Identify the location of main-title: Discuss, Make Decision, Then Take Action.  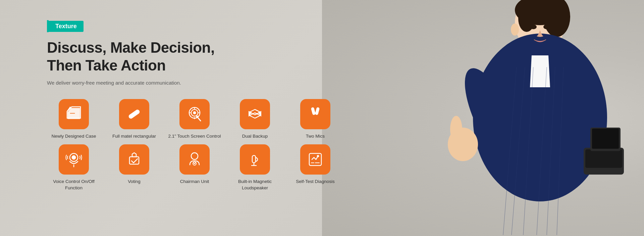
(193, 57).